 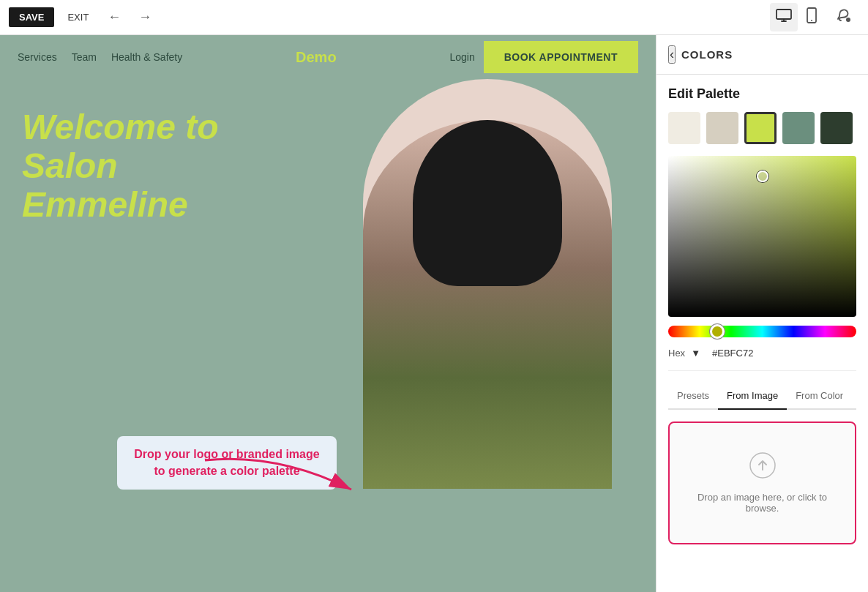 I want to click on redo-icon: →, so click(x=145, y=18).